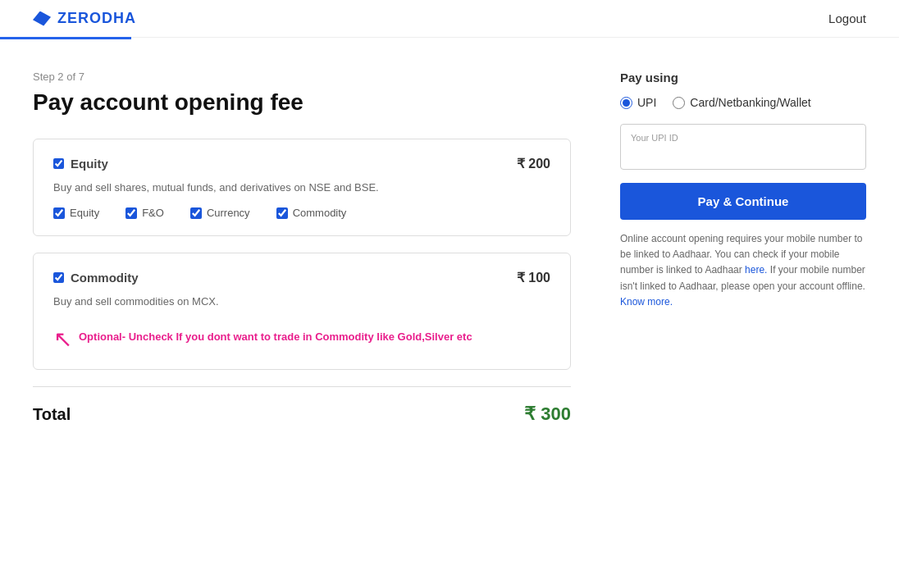 Image resolution: width=899 pixels, height=588 pixels. I want to click on equity-card-header: Equity ₹ 200, so click(302, 164).